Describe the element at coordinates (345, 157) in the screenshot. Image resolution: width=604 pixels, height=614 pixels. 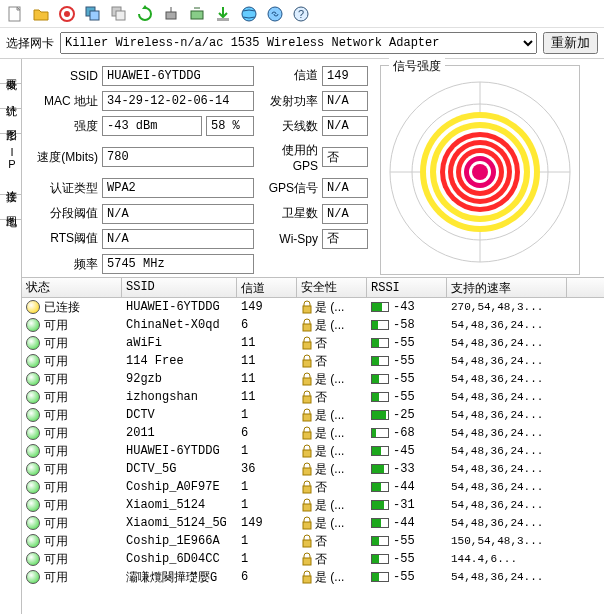
I see `gps-used-field` at that location.